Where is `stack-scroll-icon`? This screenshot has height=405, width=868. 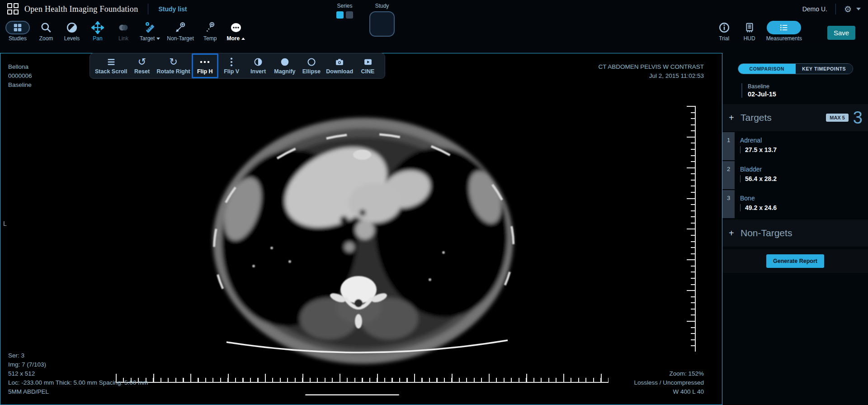
stack-scroll-icon is located at coordinates (111, 62).